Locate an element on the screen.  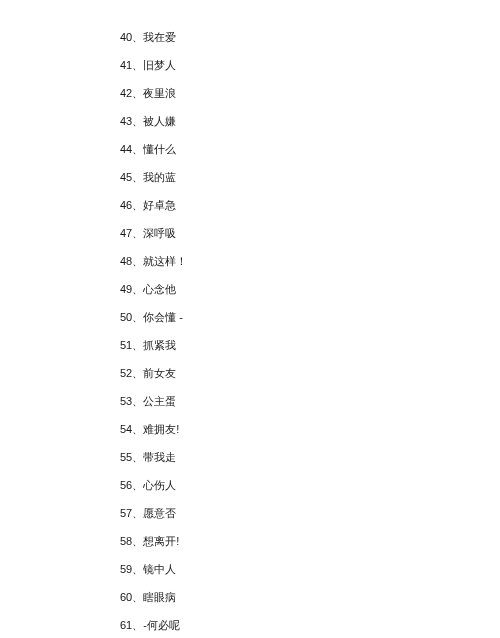
list-item: 61、-何必呢 is located at coordinates (310, 626).